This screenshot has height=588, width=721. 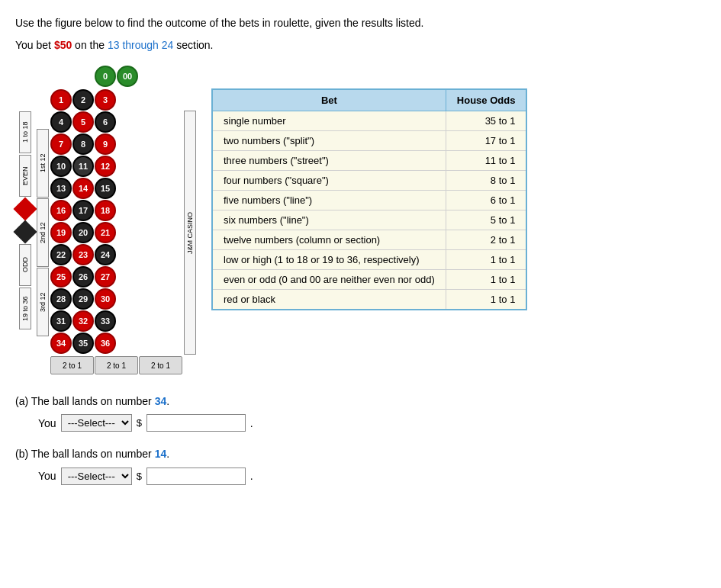 I want to click on table-row: four numbers ("square") 8 to 1, so click(x=369, y=181).